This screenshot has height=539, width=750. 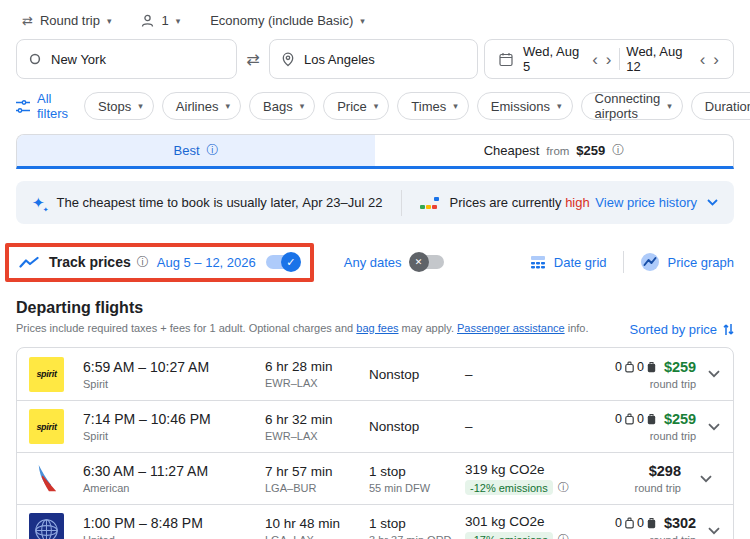 I want to click on chip-label: Duration, so click(x=728, y=106).